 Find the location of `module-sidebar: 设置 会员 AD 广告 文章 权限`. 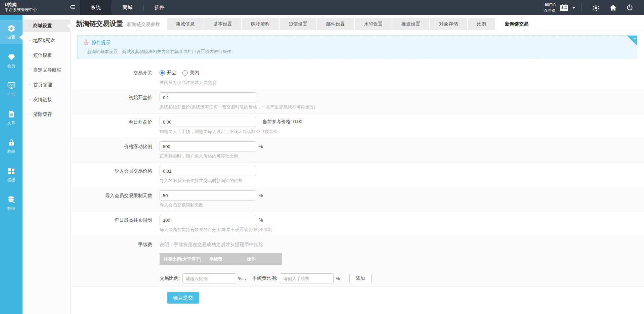

module-sidebar: 设置 会员 AD 广告 文章 权限 is located at coordinates (11, 165).